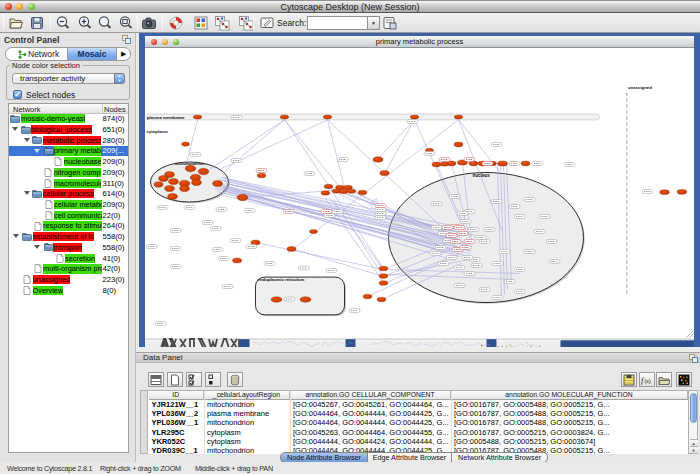 Image resolution: width=700 pixels, height=474 pixels. I want to click on svg-text: endoplasmic reticulum, so click(282, 278).